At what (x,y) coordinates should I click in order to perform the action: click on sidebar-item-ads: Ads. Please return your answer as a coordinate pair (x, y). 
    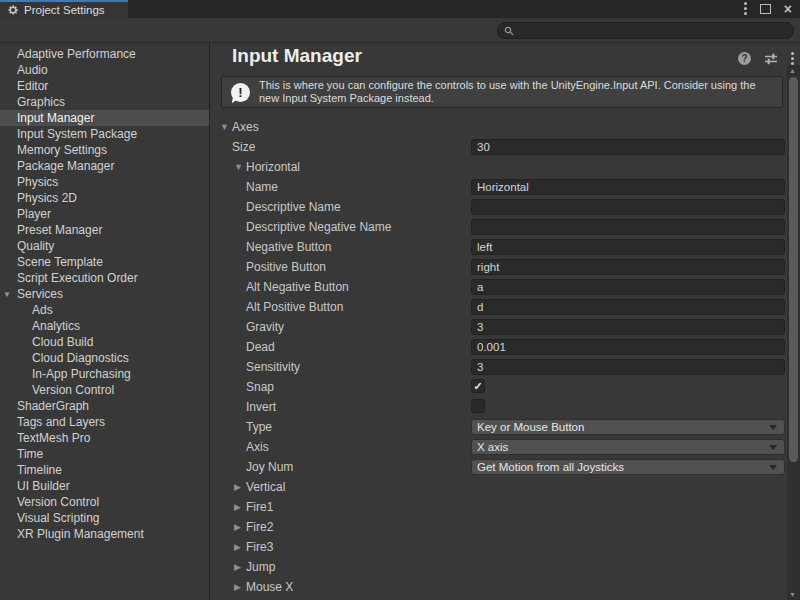
    Looking at the image, I should click on (104, 310).